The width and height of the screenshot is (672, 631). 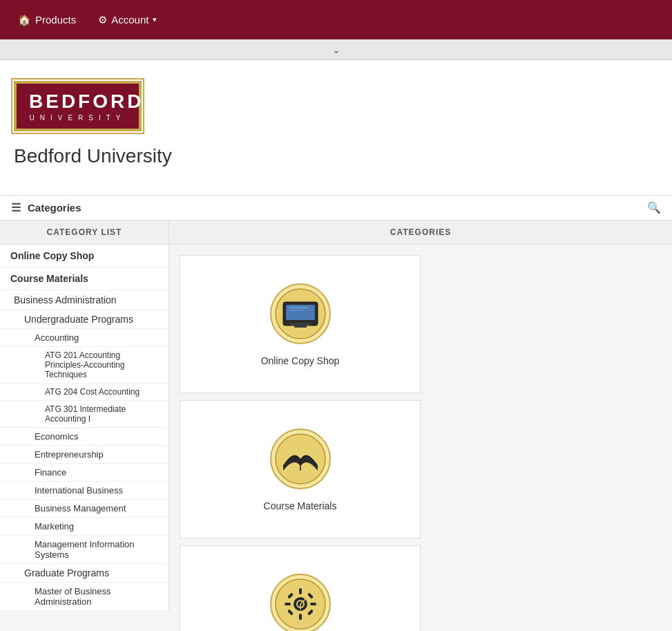 What do you see at coordinates (84, 415) in the screenshot?
I see `sidebar-item-atg301: ATG 301 Intermediate Accounting I` at bounding box center [84, 415].